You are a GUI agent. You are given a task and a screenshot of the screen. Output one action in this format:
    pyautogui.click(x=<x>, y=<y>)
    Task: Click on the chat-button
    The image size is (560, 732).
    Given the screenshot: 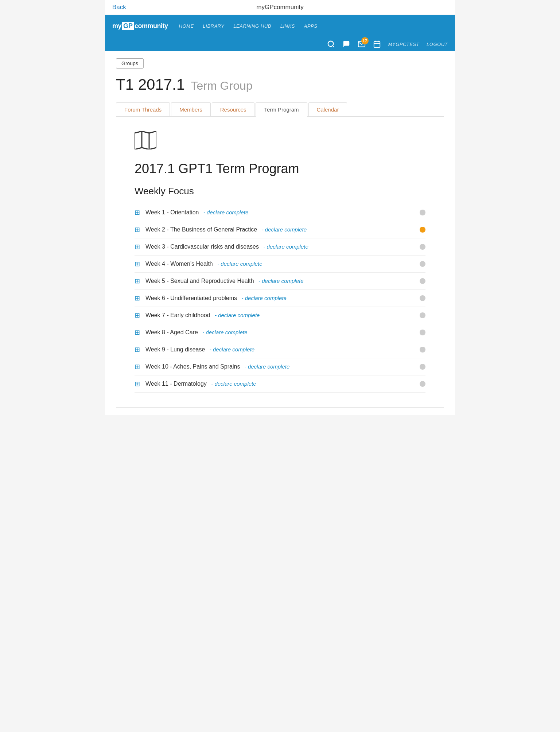 What is the action you would take?
    pyautogui.click(x=346, y=44)
    